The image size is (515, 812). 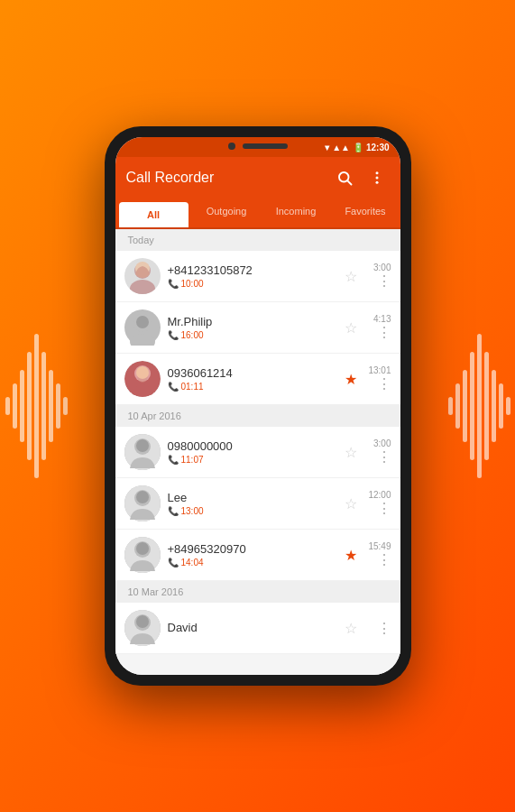 What do you see at coordinates (258, 178) in the screenshot?
I see `app-bar: Call Recorder` at bounding box center [258, 178].